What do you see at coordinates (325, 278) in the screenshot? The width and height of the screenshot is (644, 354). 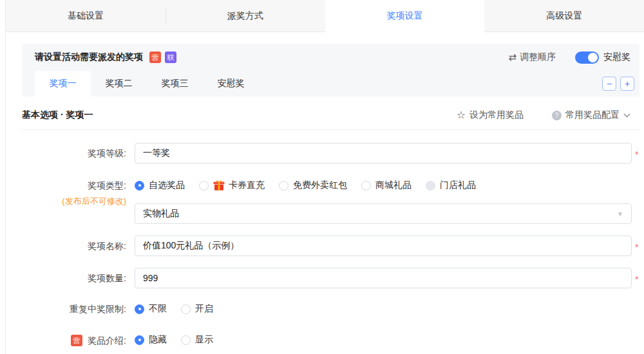 I see `form-row-prize-quantity: 奖项数量: *` at bounding box center [325, 278].